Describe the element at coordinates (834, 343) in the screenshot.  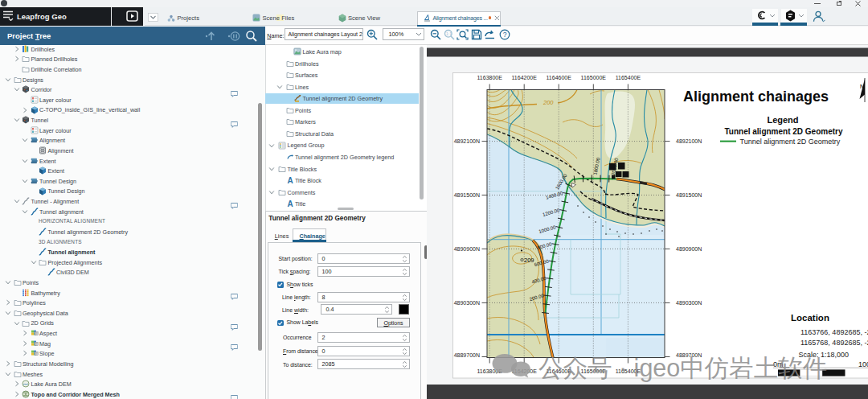
I see `svg-text: 1165768, 4892685, -24` at that location.